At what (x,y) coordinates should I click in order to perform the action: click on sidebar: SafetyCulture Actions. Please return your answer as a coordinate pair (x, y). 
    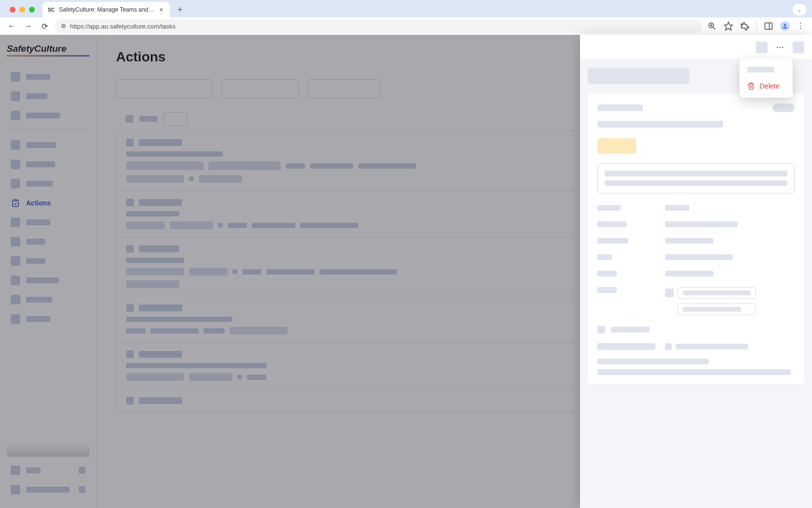
    Looking at the image, I should click on (48, 272).